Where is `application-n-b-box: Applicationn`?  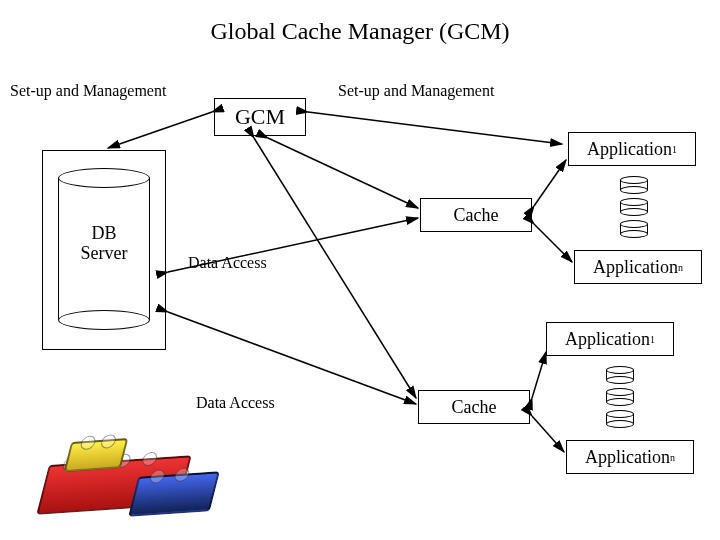 application-n-b-box: Applicationn is located at coordinates (630, 457).